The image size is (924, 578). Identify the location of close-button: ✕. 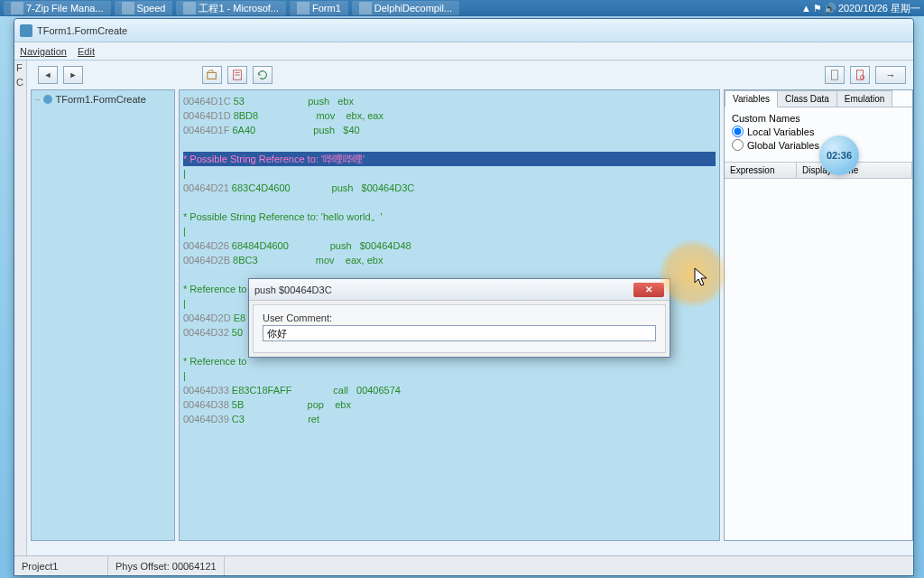
(649, 290).